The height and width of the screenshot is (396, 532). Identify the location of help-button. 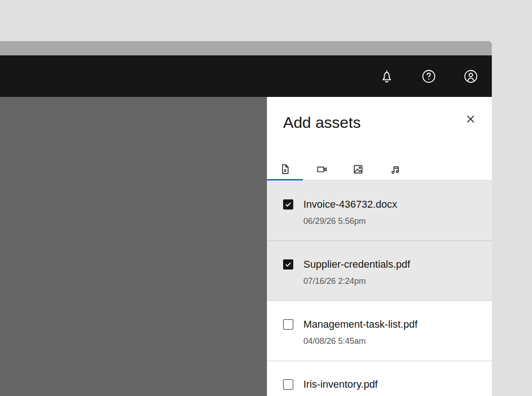
(429, 77).